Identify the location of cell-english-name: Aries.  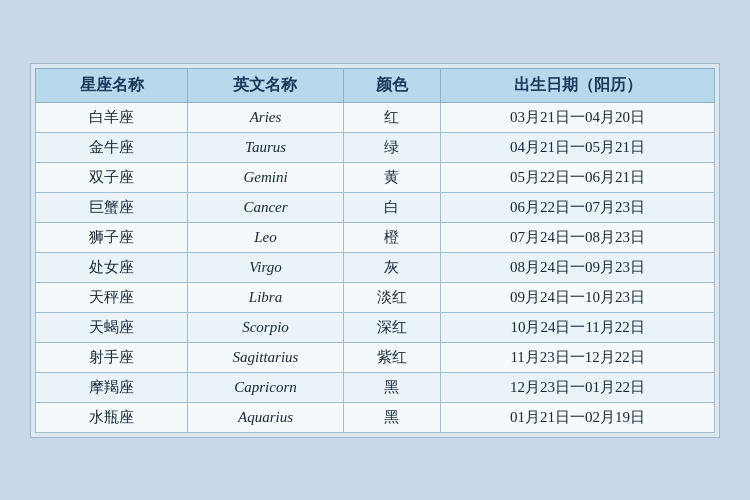
(266, 117).